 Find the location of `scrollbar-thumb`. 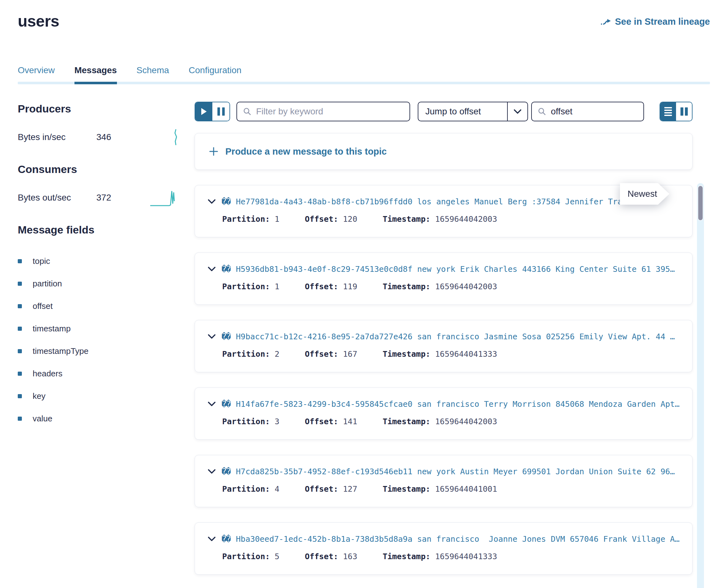

scrollbar-thumb is located at coordinates (701, 203).